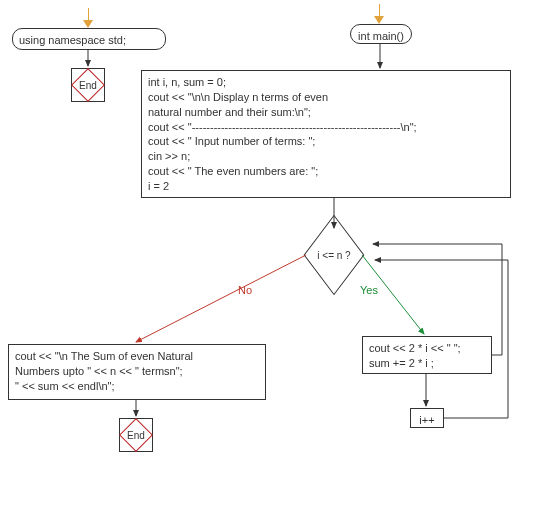  Describe the element at coordinates (136, 436) in the screenshot. I see `end-node-bottom-label: End` at that location.